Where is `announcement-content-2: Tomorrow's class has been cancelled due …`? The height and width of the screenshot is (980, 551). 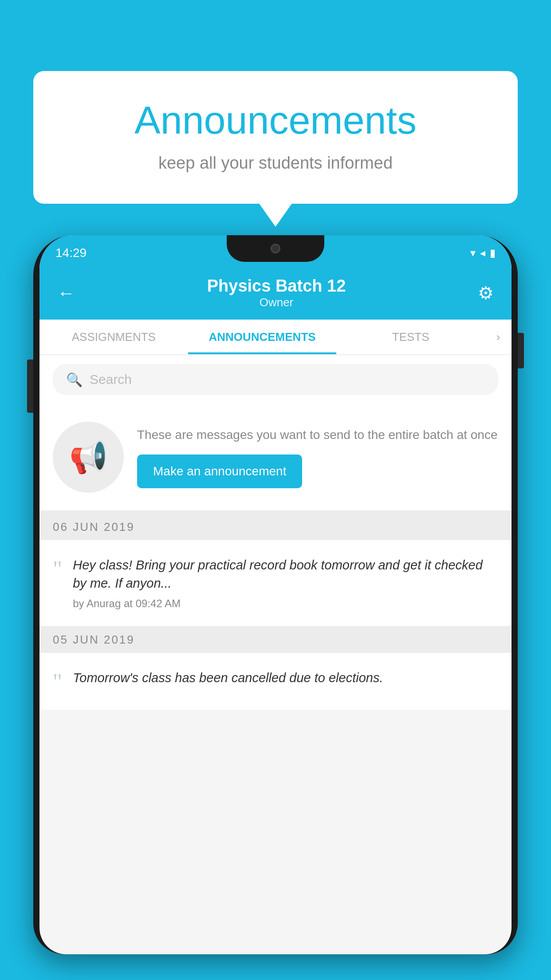
announcement-content-2: Tomorrow's class has been cancelled due … is located at coordinates (228, 681).